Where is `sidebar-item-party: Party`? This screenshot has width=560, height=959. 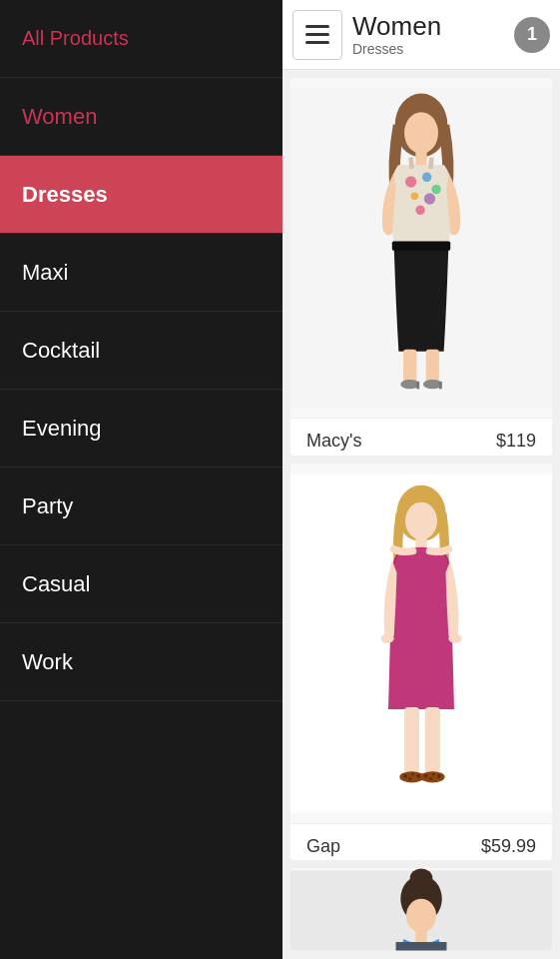
sidebar-item-party: Party is located at coordinates (142, 506).